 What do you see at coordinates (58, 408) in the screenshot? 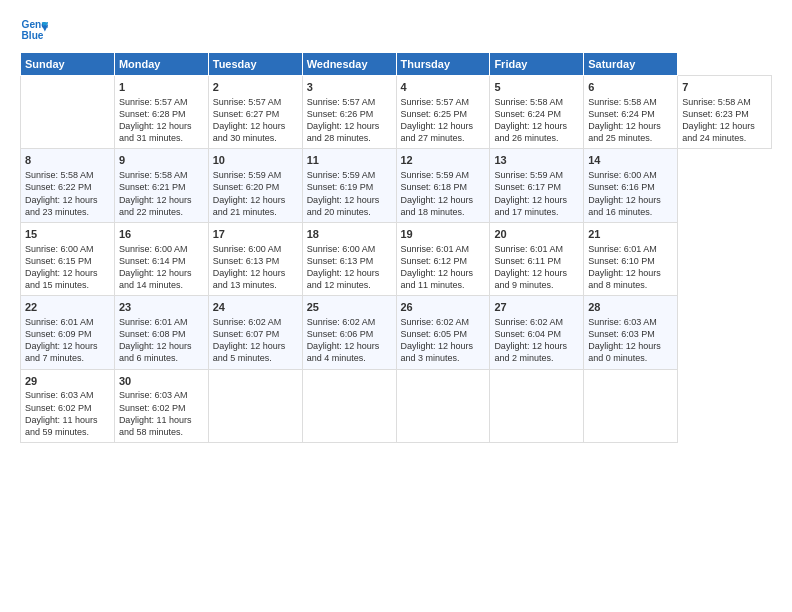
I see `sunset-text: Sunset: 6:02 PM` at bounding box center [58, 408].